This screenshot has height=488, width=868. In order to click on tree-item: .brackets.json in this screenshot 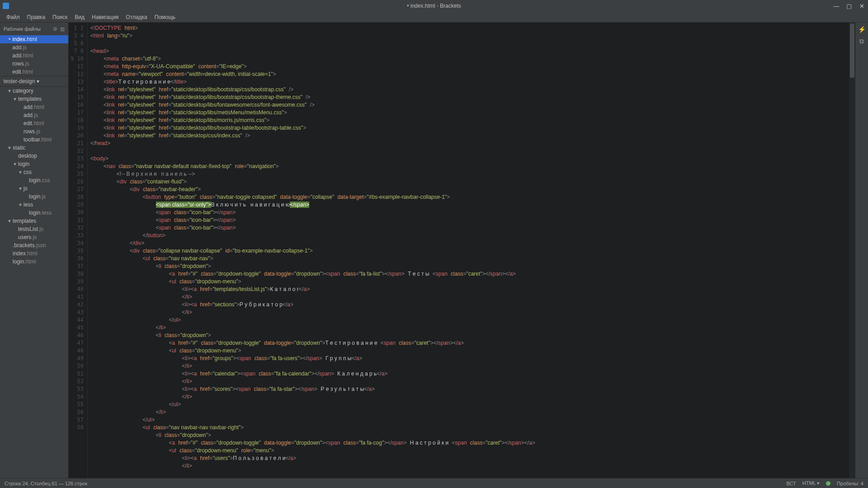, I will do `click(34, 245)`.